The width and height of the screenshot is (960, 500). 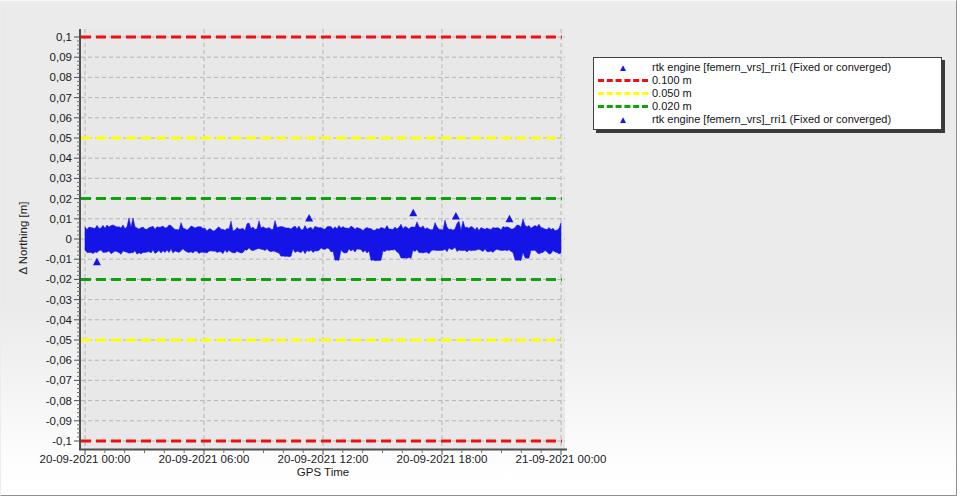 What do you see at coordinates (69, 239) in the screenshot?
I see `y-tick-label: 0` at bounding box center [69, 239].